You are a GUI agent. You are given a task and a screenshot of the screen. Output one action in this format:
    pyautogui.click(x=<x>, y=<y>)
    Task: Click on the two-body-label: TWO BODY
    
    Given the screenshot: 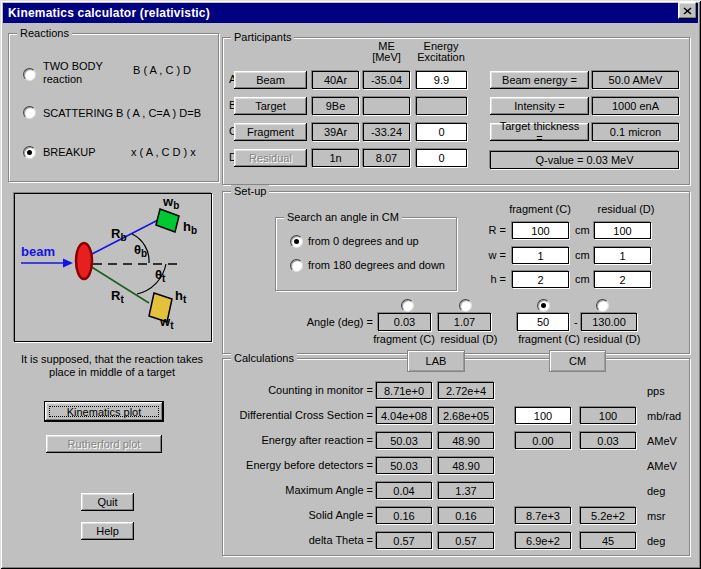 What is the action you would take?
    pyautogui.click(x=73, y=66)
    